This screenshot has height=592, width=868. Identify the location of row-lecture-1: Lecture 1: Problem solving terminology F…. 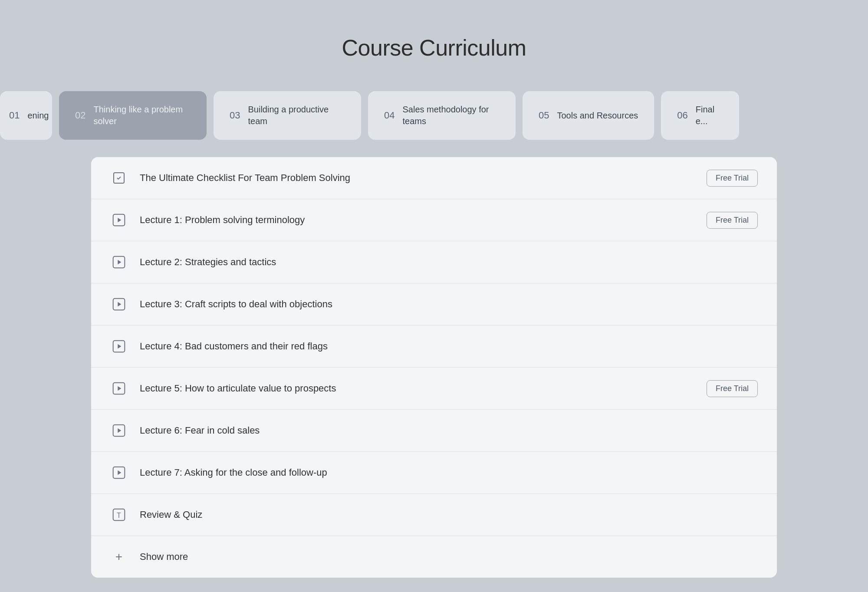
(434, 220).